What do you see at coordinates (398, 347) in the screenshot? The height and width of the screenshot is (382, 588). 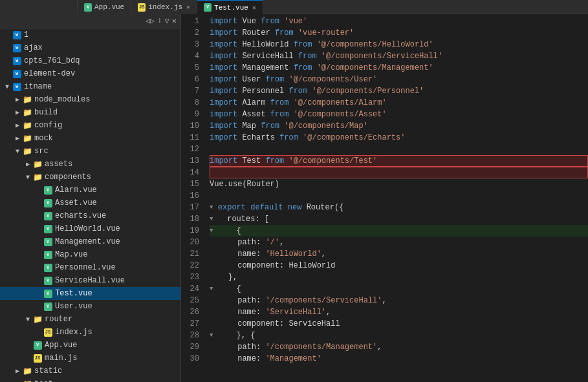 I see `code-line-29: path: '/components/Management',` at bounding box center [398, 347].